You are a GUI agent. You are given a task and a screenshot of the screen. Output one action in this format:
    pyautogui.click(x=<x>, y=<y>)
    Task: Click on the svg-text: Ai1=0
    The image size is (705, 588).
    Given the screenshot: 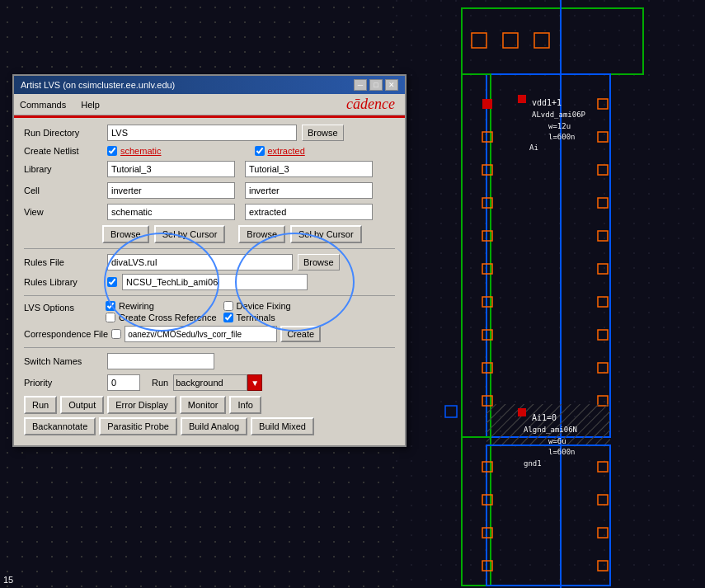 What is the action you would take?
    pyautogui.click(x=544, y=417)
    